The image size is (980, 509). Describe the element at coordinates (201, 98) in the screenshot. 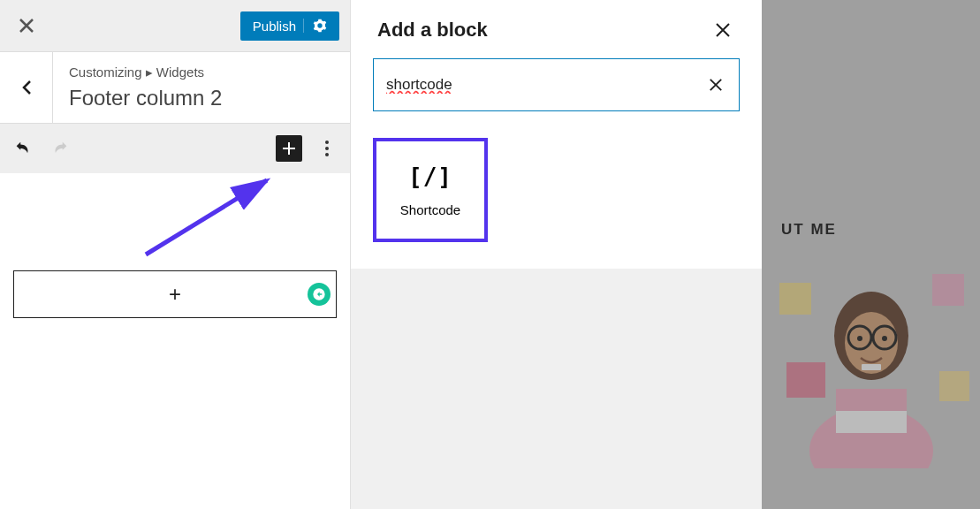

I see `breadcrumb-title: Footer column 2` at that location.